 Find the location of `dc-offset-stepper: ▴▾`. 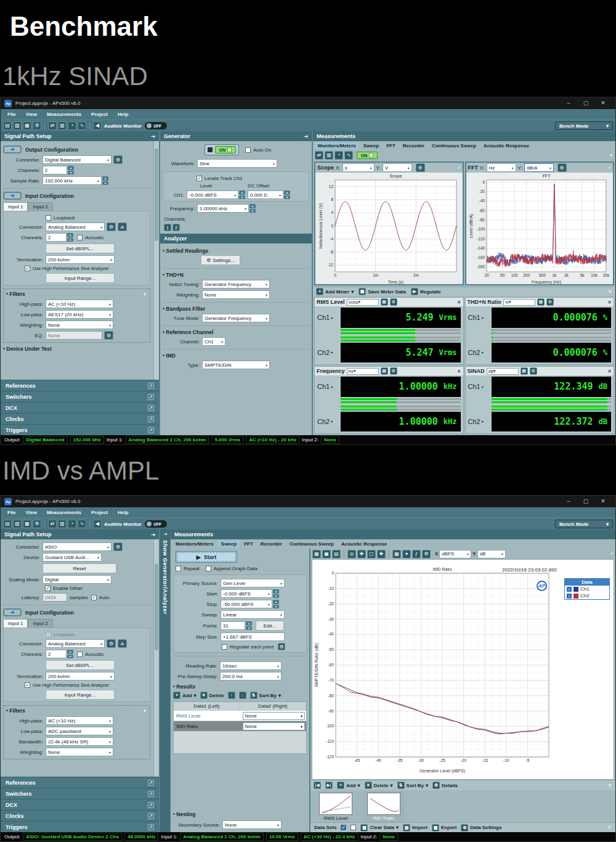

dc-offset-stepper: ▴▾ is located at coordinates (287, 195).